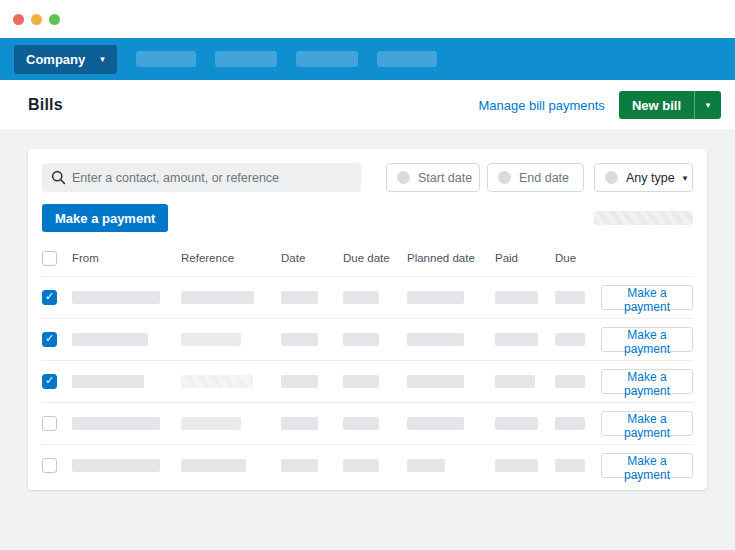  What do you see at coordinates (536, 178) in the screenshot?
I see `end-date-field: End date` at bounding box center [536, 178].